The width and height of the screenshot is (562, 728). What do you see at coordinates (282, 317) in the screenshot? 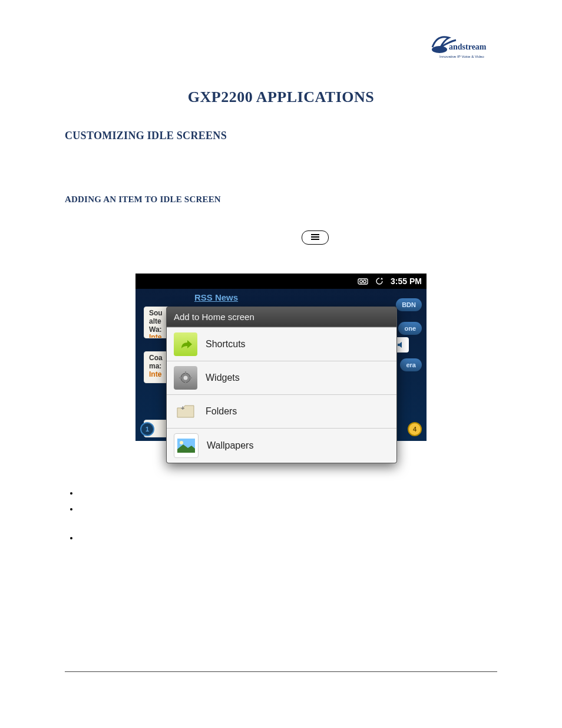
I see `dialog-title: Add to Home screen` at bounding box center [282, 317].